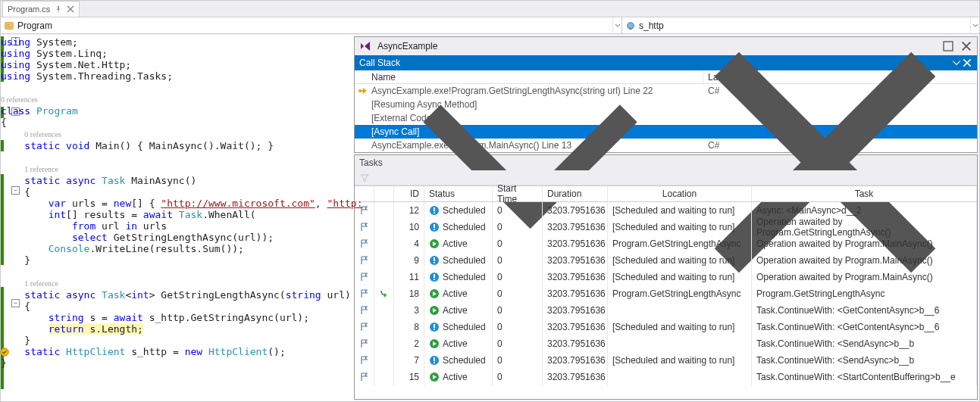  What do you see at coordinates (665, 344) in the screenshot?
I see `task-row: 2Active03203.7951636Task.ContinueWith: <…` at bounding box center [665, 344].